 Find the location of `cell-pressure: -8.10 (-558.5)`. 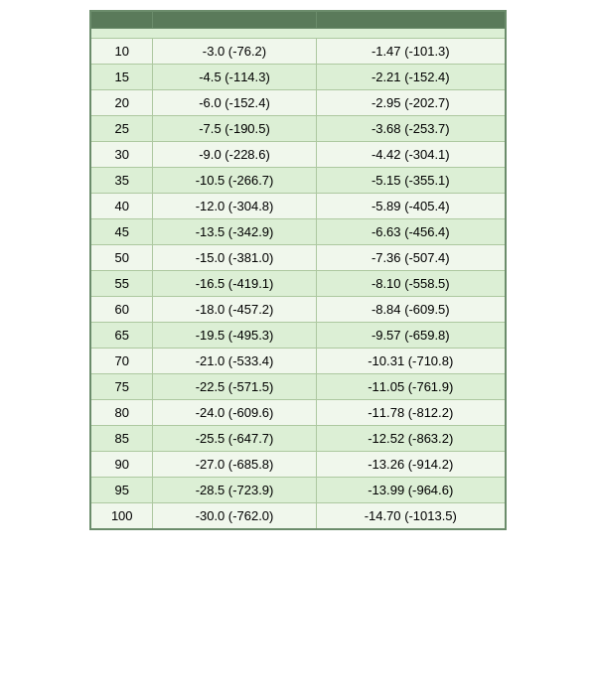

cell-pressure: -8.10 (-558.5) is located at coordinates (411, 284).